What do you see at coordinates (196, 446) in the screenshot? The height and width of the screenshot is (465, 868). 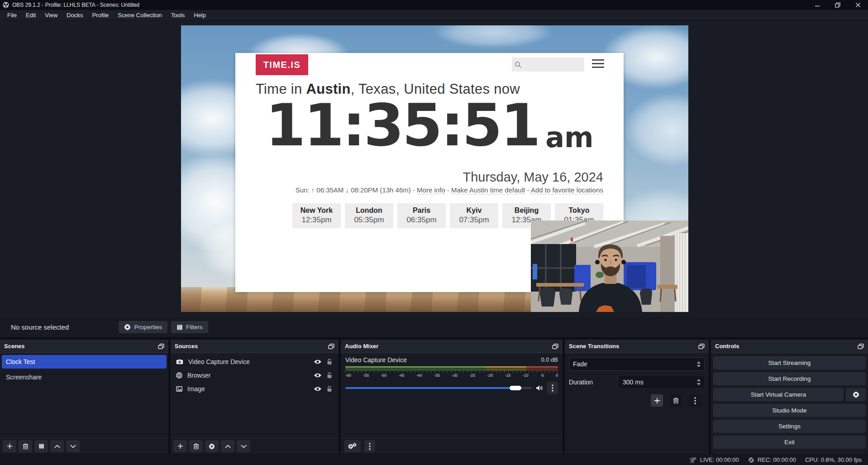 I see `remove-source-button` at bounding box center [196, 446].